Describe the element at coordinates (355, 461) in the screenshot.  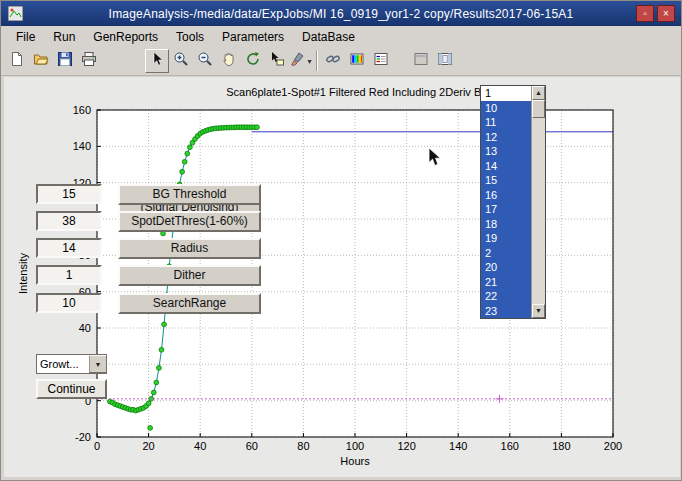
I see `x-axis-label: Hours` at that location.